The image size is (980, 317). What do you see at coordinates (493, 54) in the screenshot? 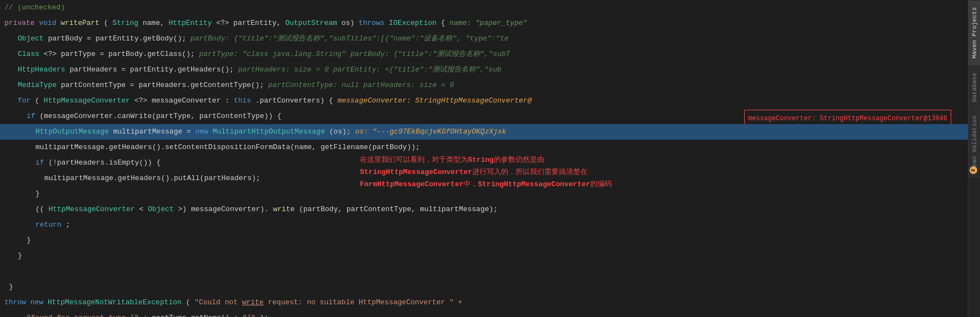
I see `line-text-4: Class <?> partType = partBody.getClass()…` at bounding box center [493, 54].